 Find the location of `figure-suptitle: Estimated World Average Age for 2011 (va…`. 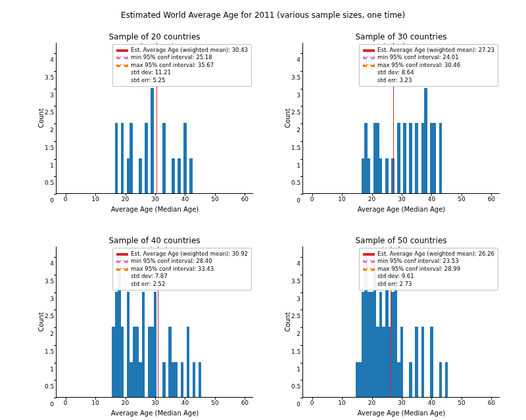

figure-suptitle: Estimated World Average Age for 2011 (va… is located at coordinates (263, 15).